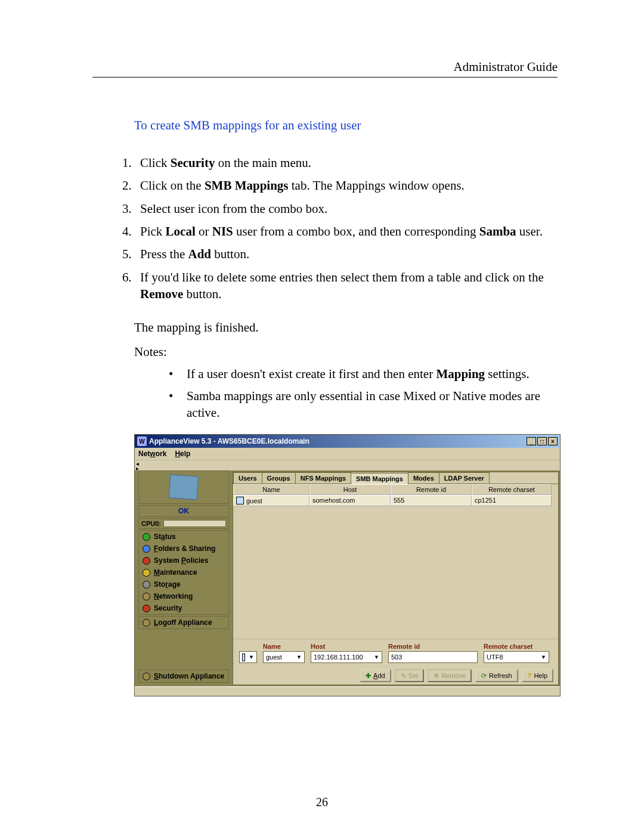 This screenshot has height=833, width=644. Describe the element at coordinates (322, 803) in the screenshot. I see `page-number: 26` at that location.